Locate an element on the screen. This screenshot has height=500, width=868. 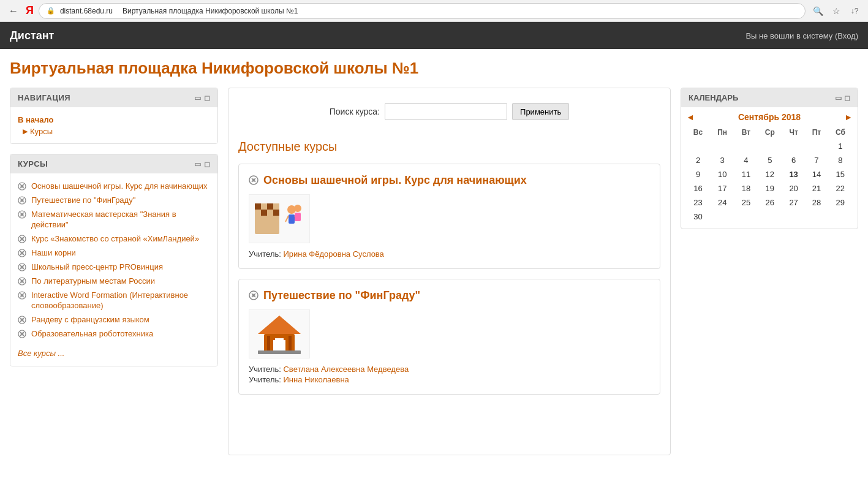
calendar-expand-icon: ◻ is located at coordinates (847, 98).